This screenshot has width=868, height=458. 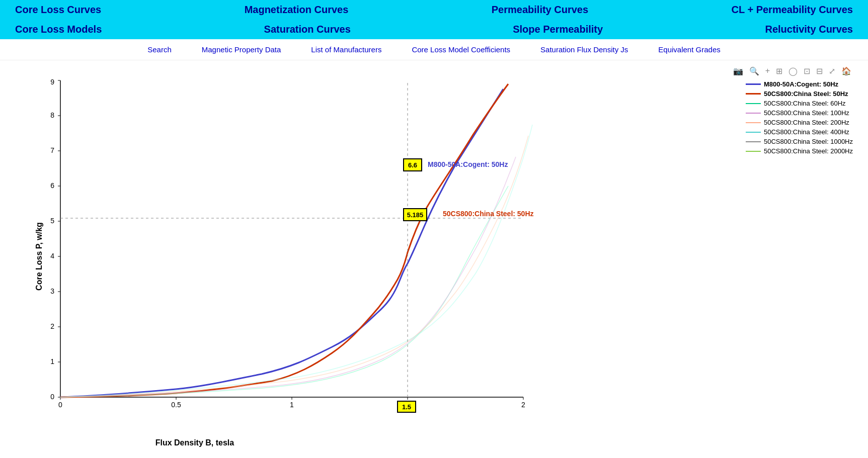 I want to click on core-loss-models-link: Core Loss Models, so click(x=58, y=29).